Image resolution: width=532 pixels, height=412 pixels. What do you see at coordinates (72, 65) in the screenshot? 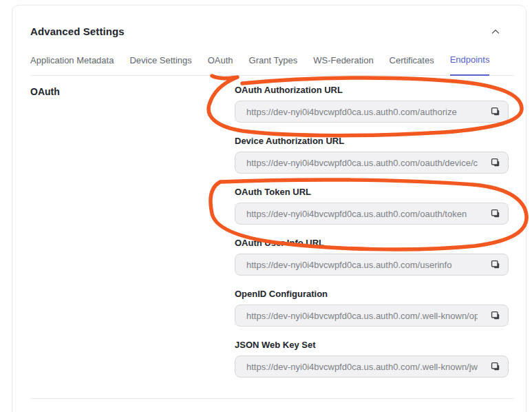
I see `tab-application-metadata: Application Metadata` at bounding box center [72, 65].